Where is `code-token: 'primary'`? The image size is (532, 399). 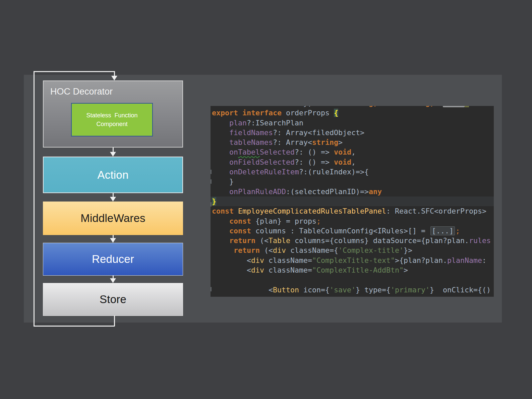
code-token: 'primary' is located at coordinates (410, 290).